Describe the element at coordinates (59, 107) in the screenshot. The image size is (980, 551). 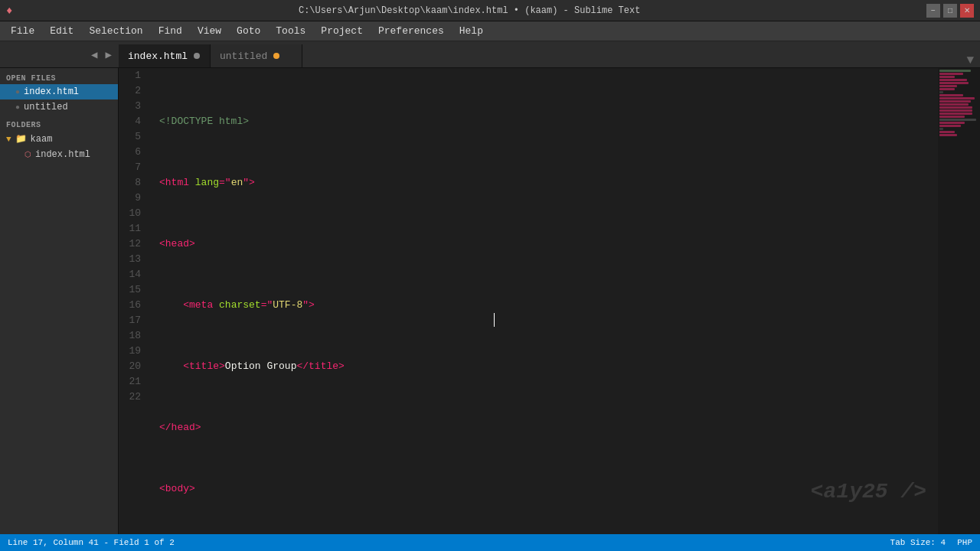
I see `sidebar-file-untitled: ● untitled` at that location.